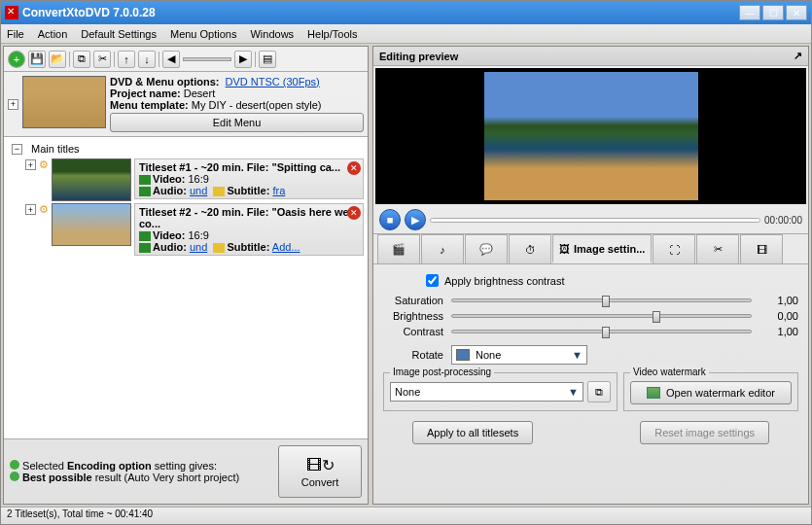 This screenshot has height=525, width=812. I want to click on title-2-header: Titleset #2 - ~20 min. File: "Oasis here…, so click(244, 218).